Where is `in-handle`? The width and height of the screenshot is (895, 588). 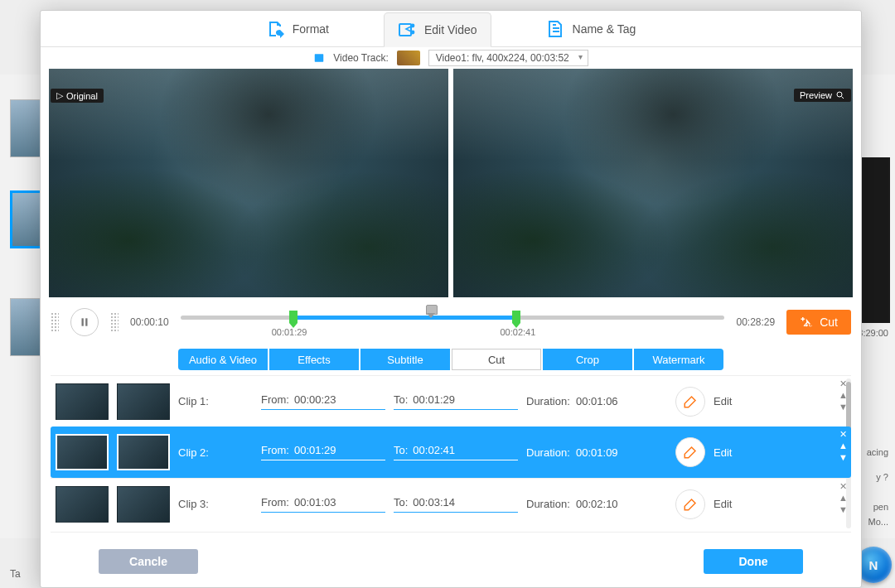
in-handle is located at coordinates (293, 316).